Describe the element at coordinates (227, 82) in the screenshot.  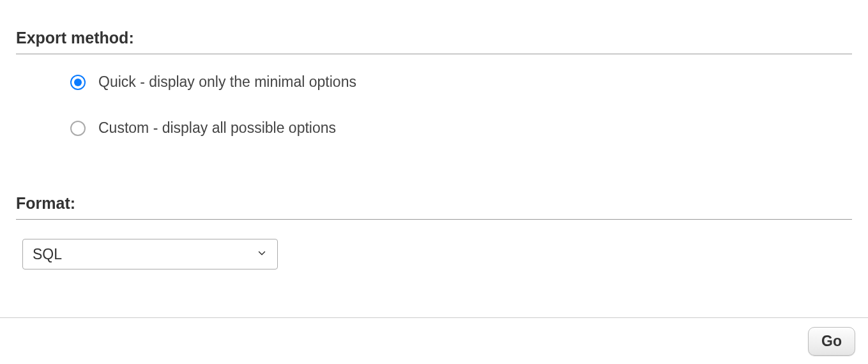
I see `radio-quick-label: Quick - display only the minimal options` at that location.